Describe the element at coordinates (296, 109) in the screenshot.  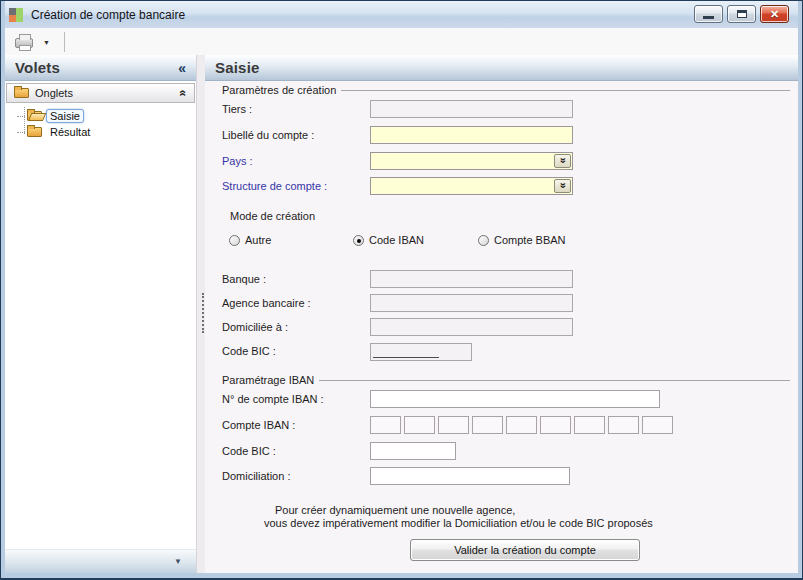
I see `tiers-label: Tiers :` at that location.